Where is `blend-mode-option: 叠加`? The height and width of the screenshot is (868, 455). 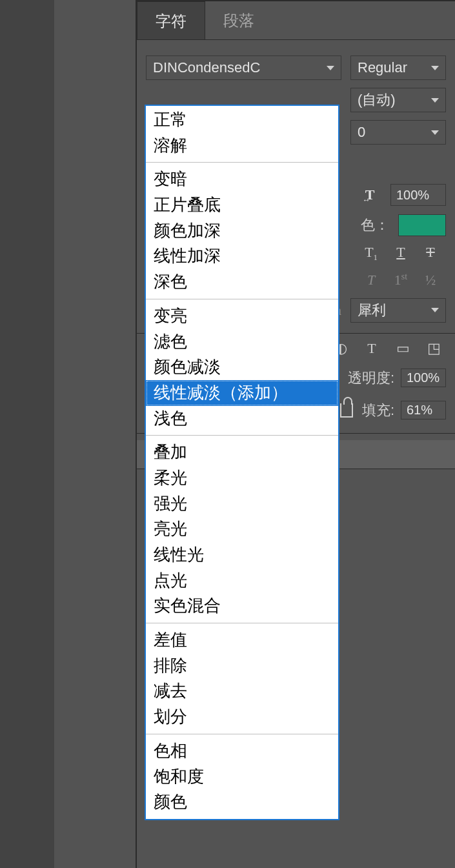 blend-mode-option: 叠加 is located at coordinates (242, 452).